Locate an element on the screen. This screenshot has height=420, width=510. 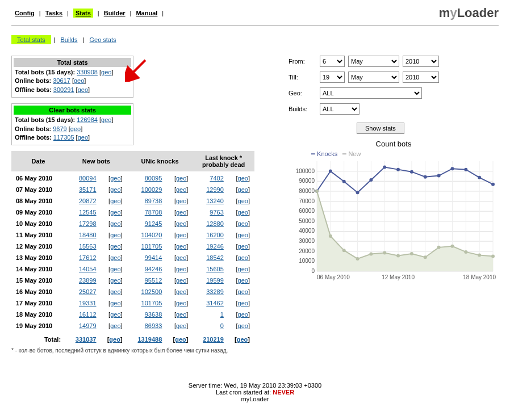
show-stats-button: Show stats is located at coordinates (381, 128).